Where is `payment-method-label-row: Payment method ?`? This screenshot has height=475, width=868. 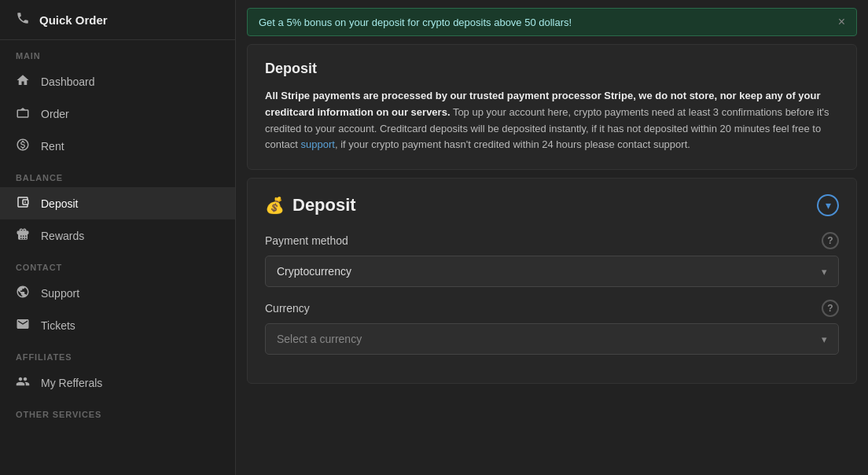
payment-method-label-row: Payment method ? is located at coordinates (552, 241).